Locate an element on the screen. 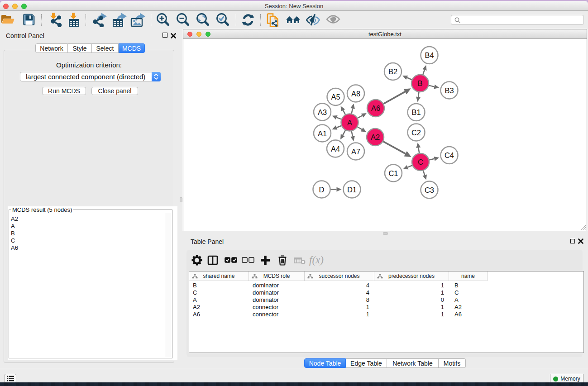 Image resolution: width=588 pixels, height=386 pixels. svg-text: C2 is located at coordinates (416, 133).